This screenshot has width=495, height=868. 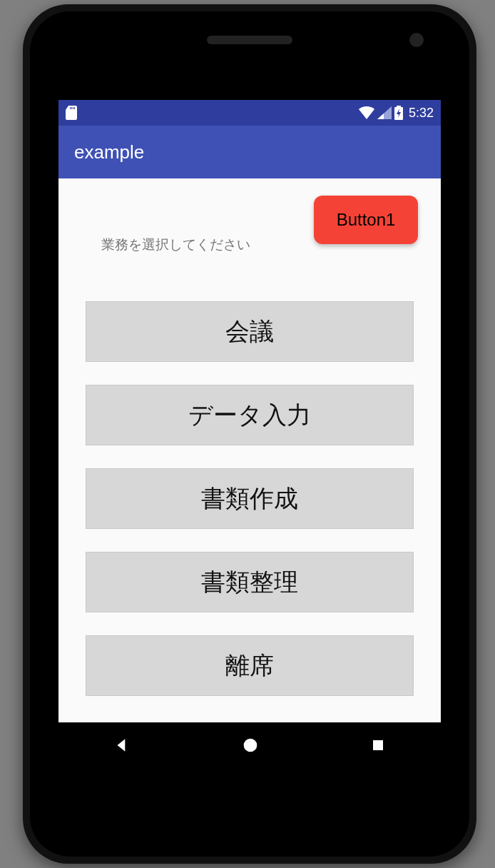 What do you see at coordinates (250, 231) in the screenshot?
I see `top-row: 業務を選択してください Button1` at bounding box center [250, 231].